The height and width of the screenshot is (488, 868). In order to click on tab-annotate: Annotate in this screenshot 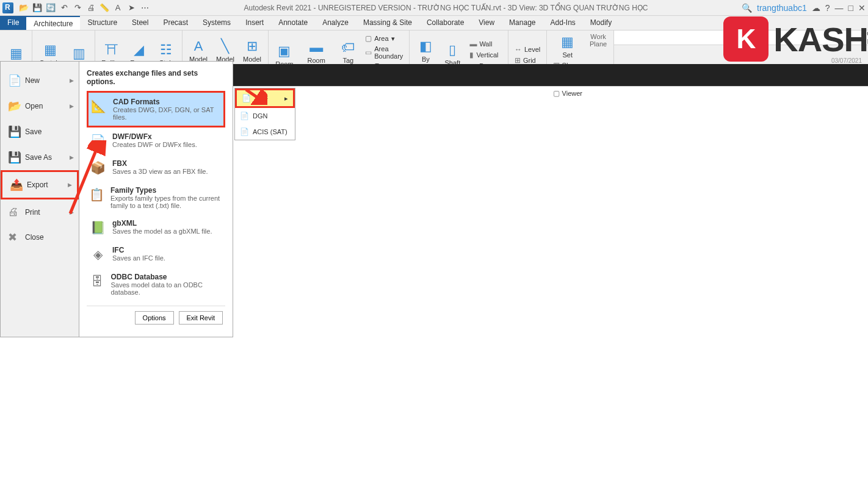, I will do `click(293, 23)`.